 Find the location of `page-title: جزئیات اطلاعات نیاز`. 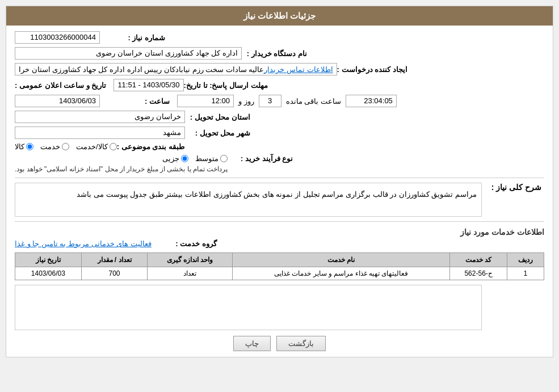

page-title: جزئیات اطلاعات نیاز is located at coordinates (279, 16).